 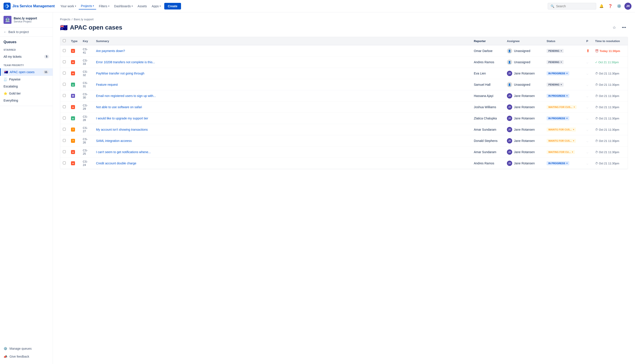 What do you see at coordinates (27, 56) in the screenshot?
I see `sidebar-item-all-tickets: All my tickets 5` at bounding box center [27, 56].